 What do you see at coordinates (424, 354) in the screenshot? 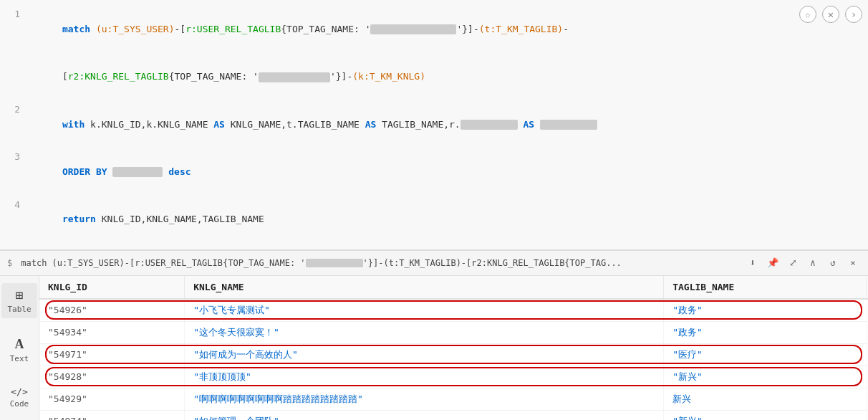
I see `cell-knlg-name: "如何成为一个高效的人"` at bounding box center [424, 354].